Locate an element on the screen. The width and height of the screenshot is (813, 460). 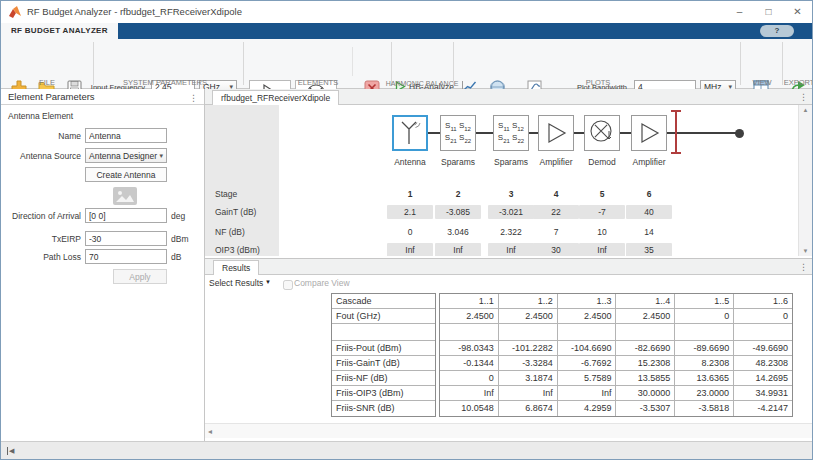
stage-table-cell: 4 is located at coordinates (556, 194).